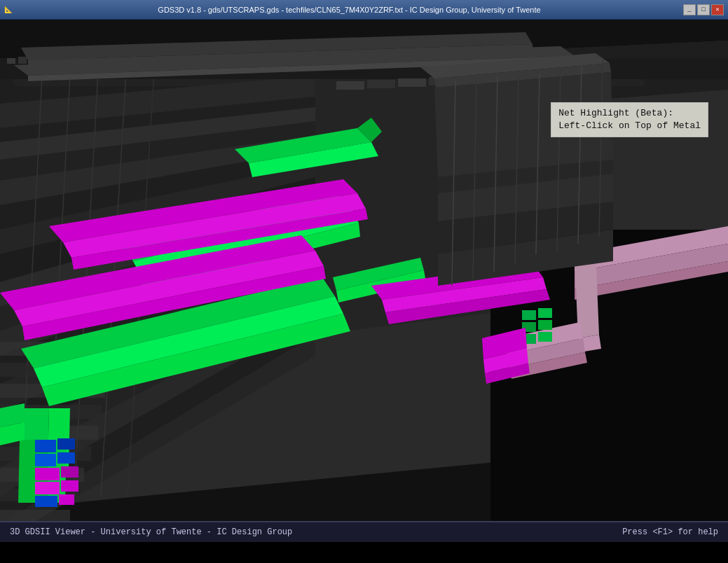 This screenshot has width=728, height=563. Describe the element at coordinates (8, 10) in the screenshot. I see `app-icon: 📐` at that location.